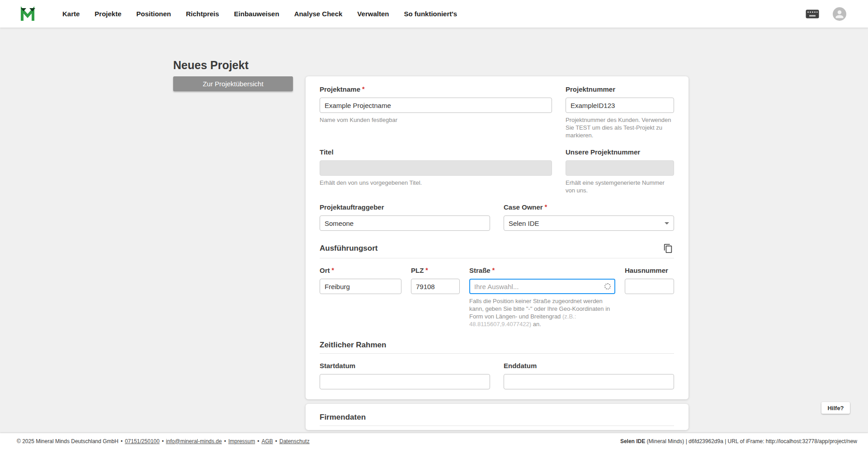 This screenshot has width=868, height=449. I want to click on projektname-field: Projektname * Name vom Kunden festlegbar, so click(436, 112).